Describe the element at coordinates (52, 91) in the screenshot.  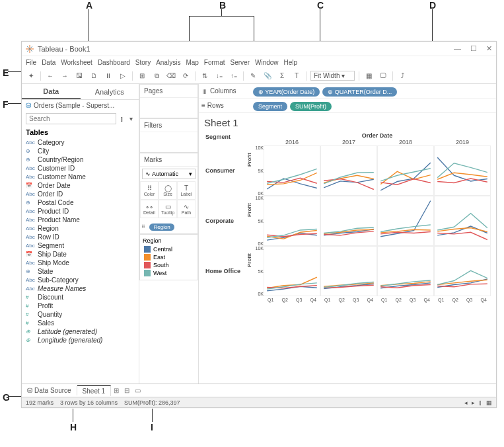
I see `tab-data: Data` at that location.